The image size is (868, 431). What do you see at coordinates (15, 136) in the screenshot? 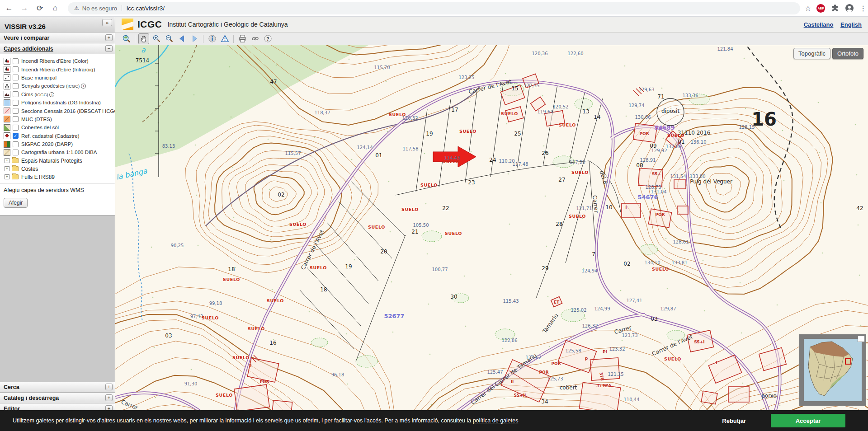
I see `layer-checkbox: ✓` at bounding box center [15, 136].